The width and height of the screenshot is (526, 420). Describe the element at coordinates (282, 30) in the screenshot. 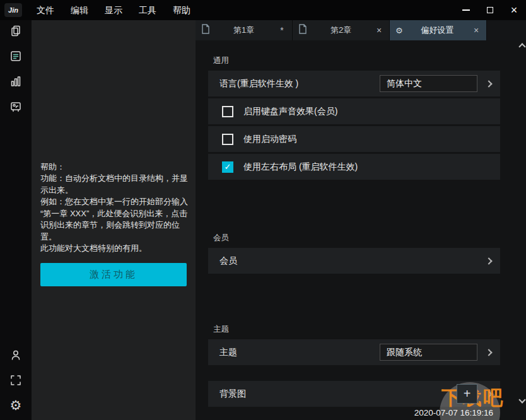

I see `modified-indicator: *` at that location.